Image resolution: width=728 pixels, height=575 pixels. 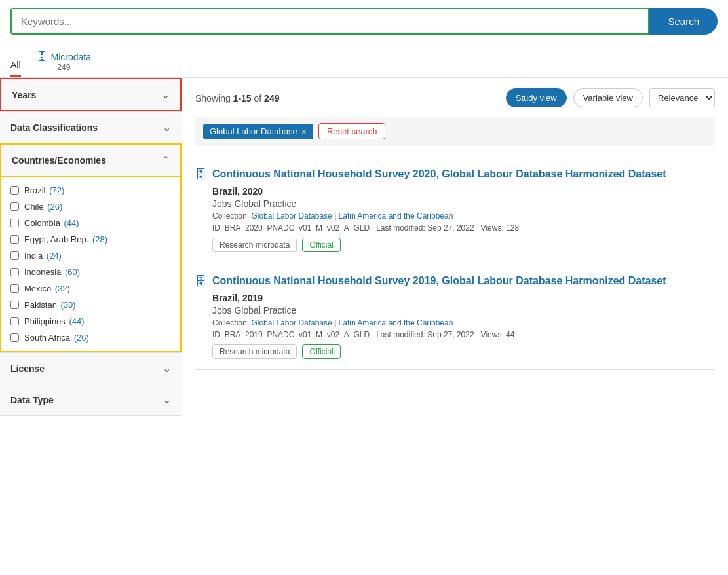 What do you see at coordinates (59, 160) in the screenshot?
I see `filter-countries-title: Countries/Economies` at bounding box center [59, 160].